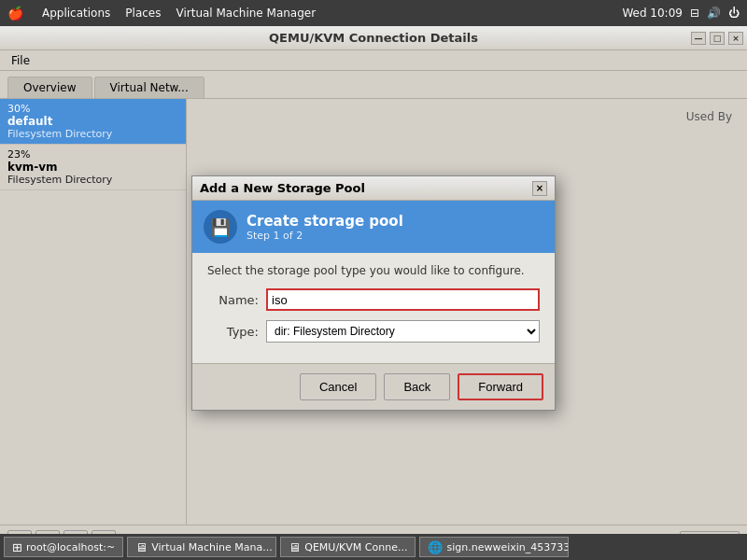 The height and width of the screenshot is (560, 747). What do you see at coordinates (403, 331) in the screenshot?
I see `type-select: dir: Filesystem Directory fs: Pre-Format…` at bounding box center [403, 331].